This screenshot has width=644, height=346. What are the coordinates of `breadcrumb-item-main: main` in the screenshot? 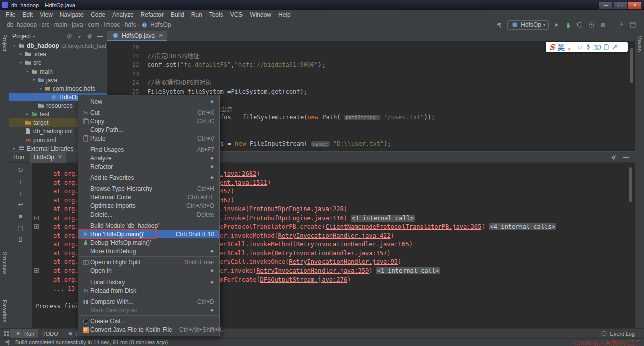 It's located at (61, 25).